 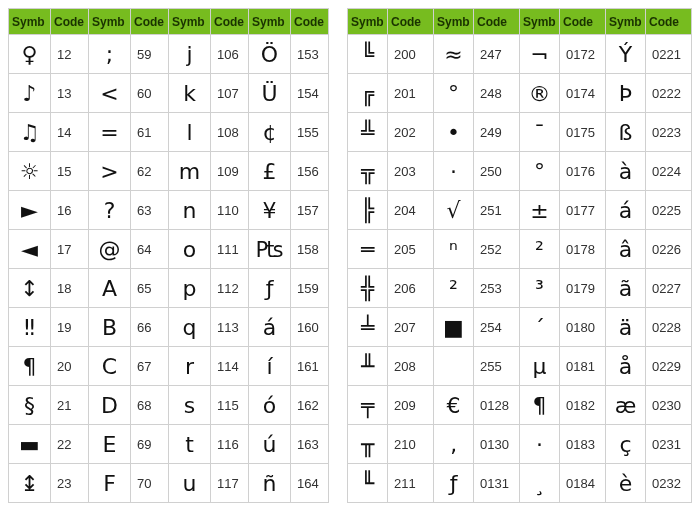 What do you see at coordinates (169, 132) in the screenshot?
I see `table-row: ♫14=61l108¢155` at bounding box center [169, 132].